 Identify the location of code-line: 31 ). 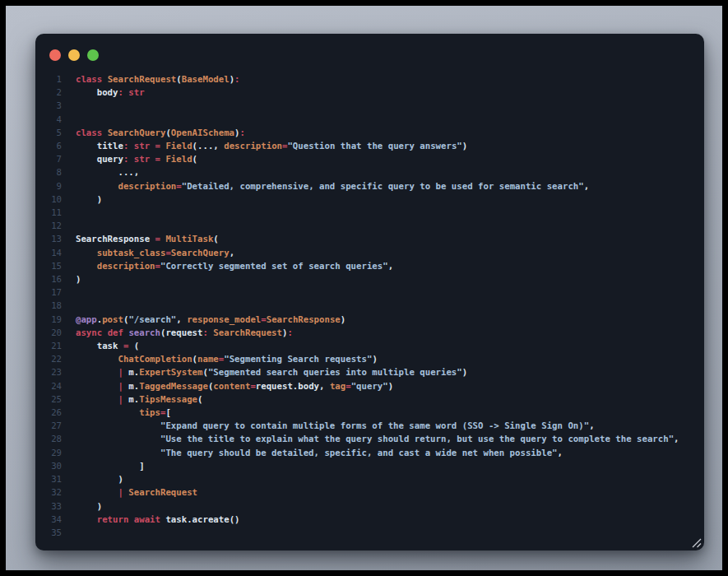
(370, 480).